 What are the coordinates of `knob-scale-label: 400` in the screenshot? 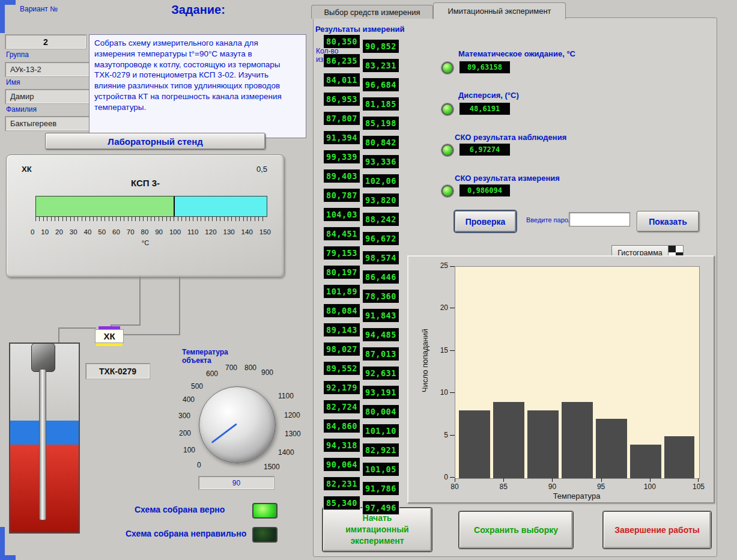 It's located at (189, 400).